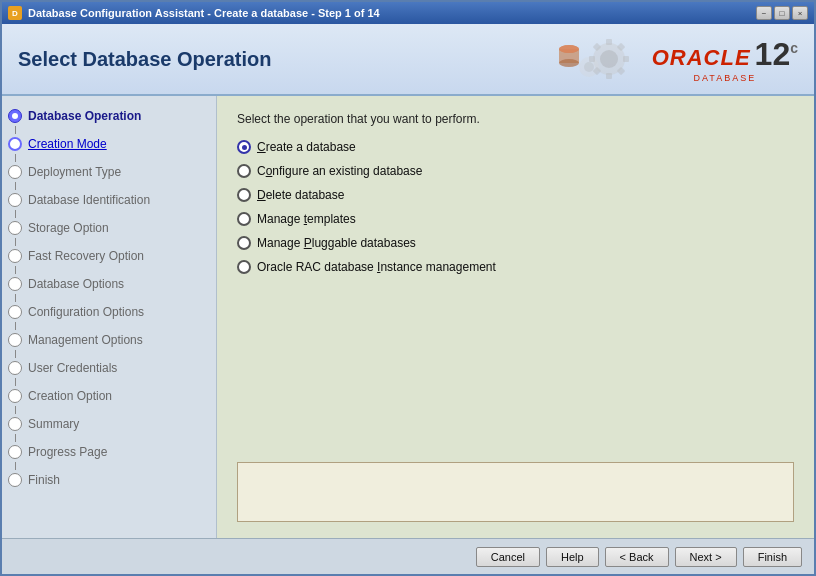 The height and width of the screenshot is (576, 816). What do you see at coordinates (15, 340) in the screenshot?
I see `sidebar-circle-management-options` at bounding box center [15, 340].